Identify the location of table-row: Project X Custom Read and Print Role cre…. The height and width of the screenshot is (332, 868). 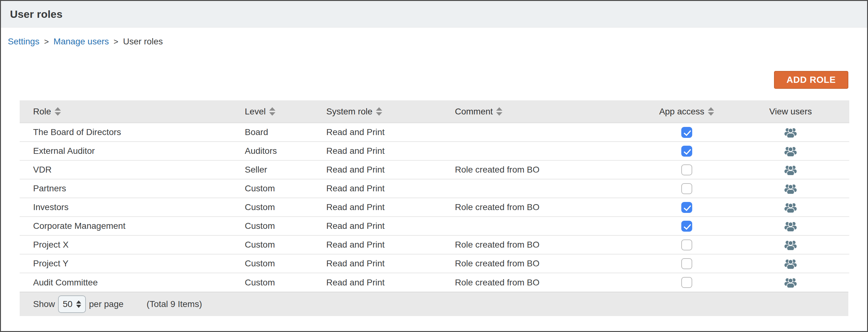
(434, 245).